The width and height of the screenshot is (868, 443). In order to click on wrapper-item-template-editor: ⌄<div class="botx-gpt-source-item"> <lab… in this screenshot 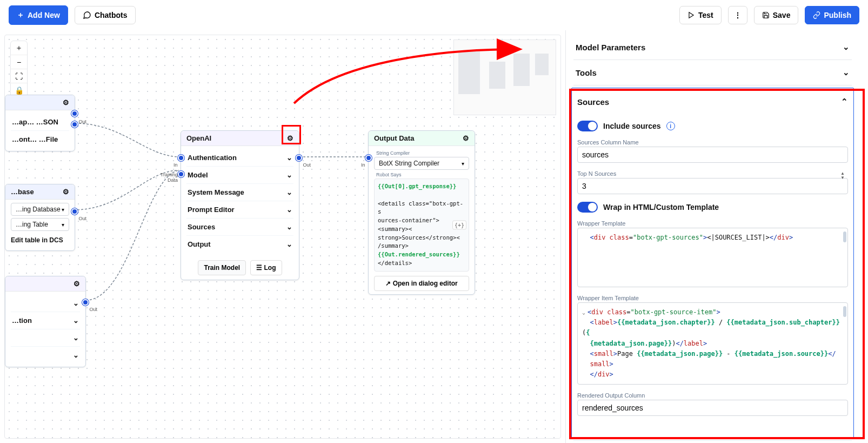, I will do `click(712, 343)`.